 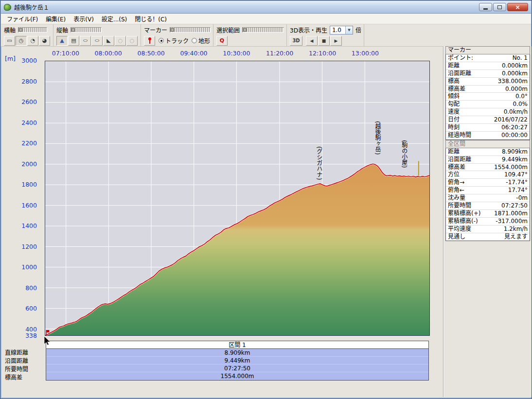 I want to click on haxis-pie-button: ◕, so click(x=45, y=41).